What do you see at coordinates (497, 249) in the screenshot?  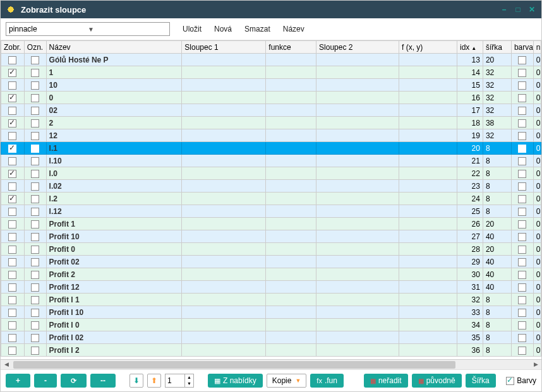 I see `cell-sirka: 20` at bounding box center [497, 249].